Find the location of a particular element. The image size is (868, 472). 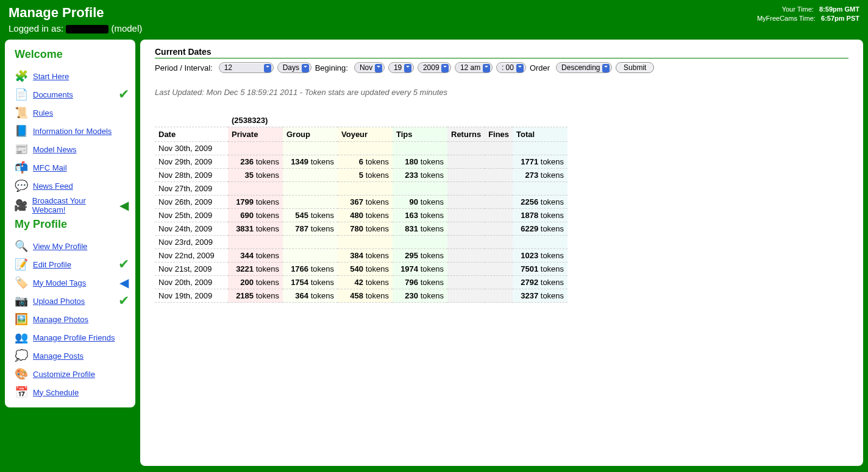

menu-icon: 🏷️ is located at coordinates (21, 283).